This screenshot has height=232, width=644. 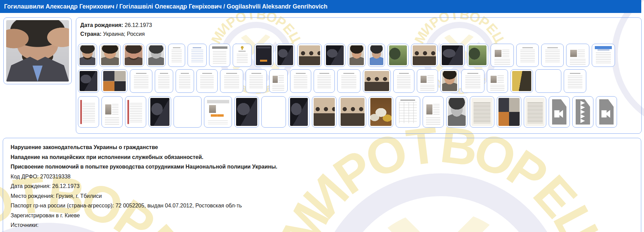 I want to click on doc-emblem-preview, so click(x=242, y=55).